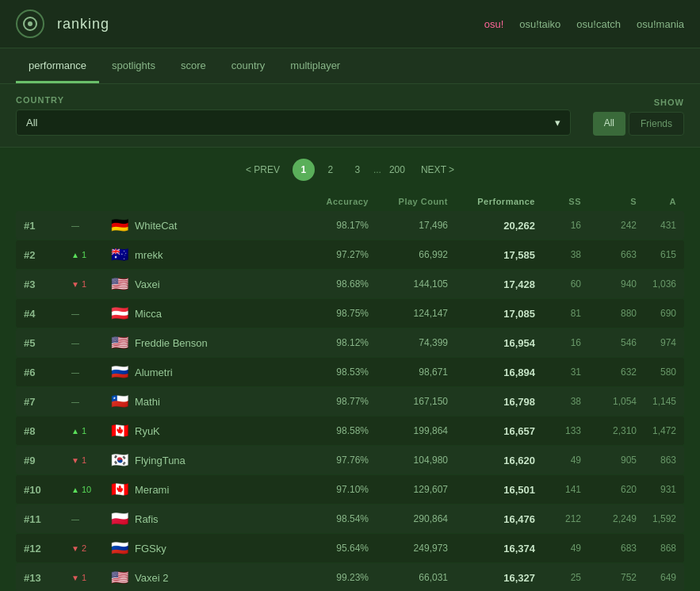  What do you see at coordinates (182, 490) in the screenshot?
I see `player-name: Merami` at bounding box center [182, 490].